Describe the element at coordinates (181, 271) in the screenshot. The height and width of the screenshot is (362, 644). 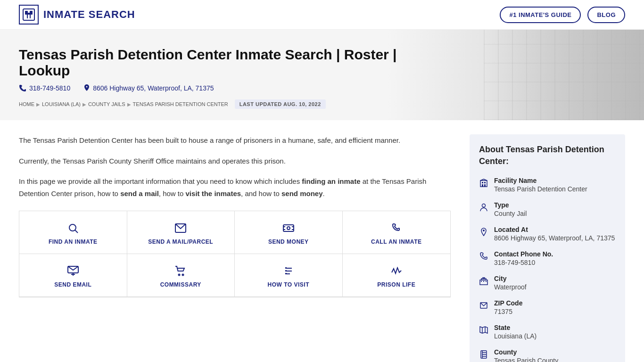
I see `cart-icon` at that location.